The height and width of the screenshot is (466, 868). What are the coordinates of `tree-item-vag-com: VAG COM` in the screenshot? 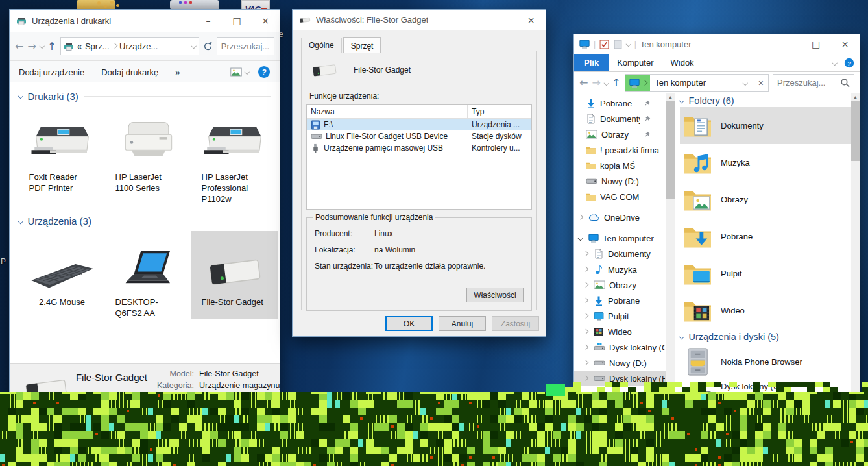 It's located at (620, 197).